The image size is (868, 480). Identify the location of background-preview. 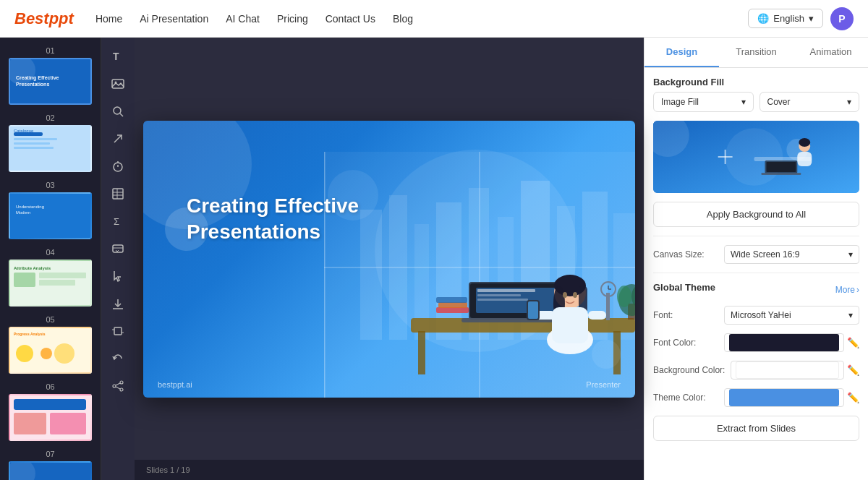
(757, 157).